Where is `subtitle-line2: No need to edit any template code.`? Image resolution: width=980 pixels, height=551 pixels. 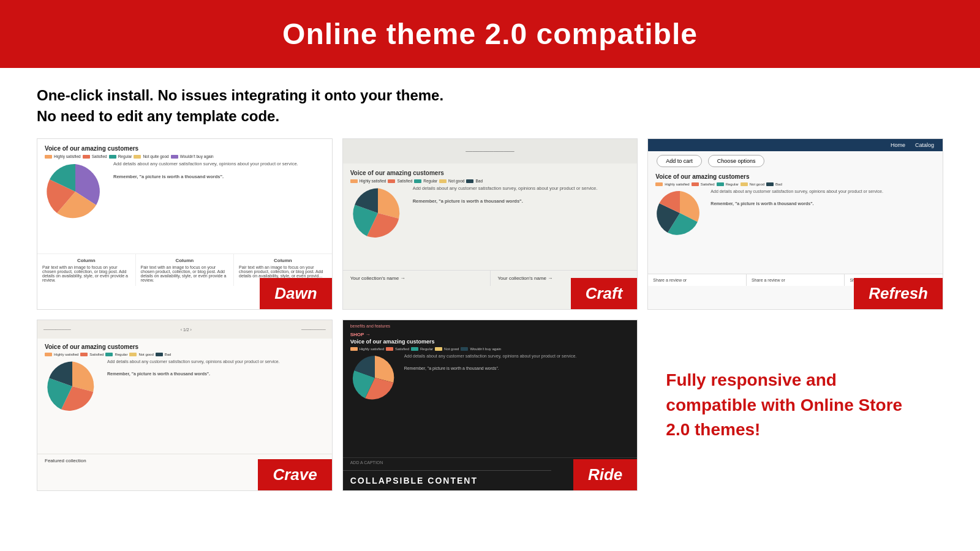 subtitle-line2: No need to edit any template code. is located at coordinates (158, 116).